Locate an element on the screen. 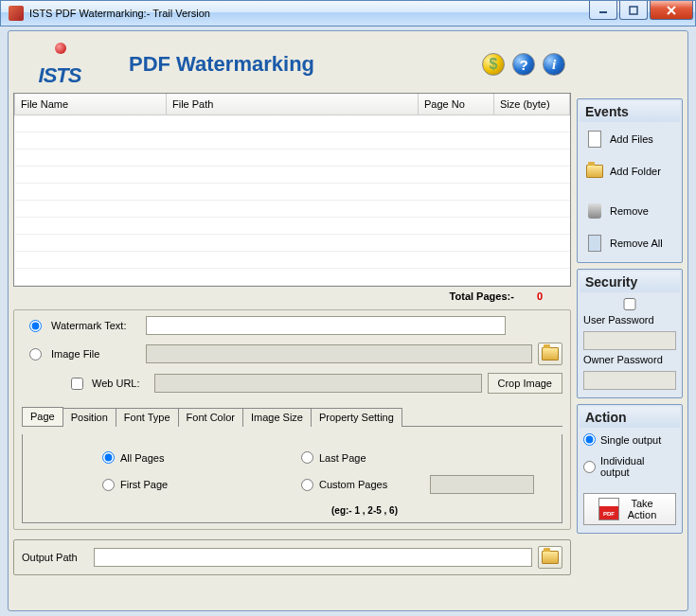 The image size is (696, 616). tab-body-page: All Pages Last Page First Page Custom Pa… is located at coordinates (292, 479).